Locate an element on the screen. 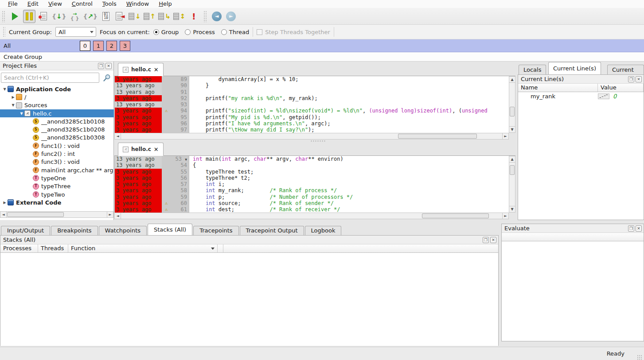 The height and width of the screenshot is (360, 644). column-header-value: Value is located at coordinates (621, 88).